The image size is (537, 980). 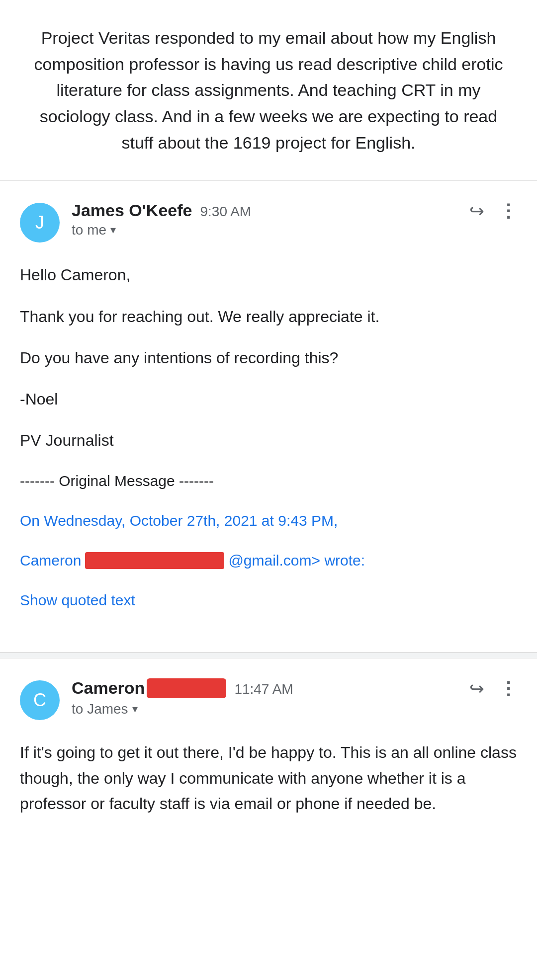 I want to click on email-header-james: J James O'Keefe 9:30 AM to me ▾ ↩ ⋮, so click(x=268, y=222).